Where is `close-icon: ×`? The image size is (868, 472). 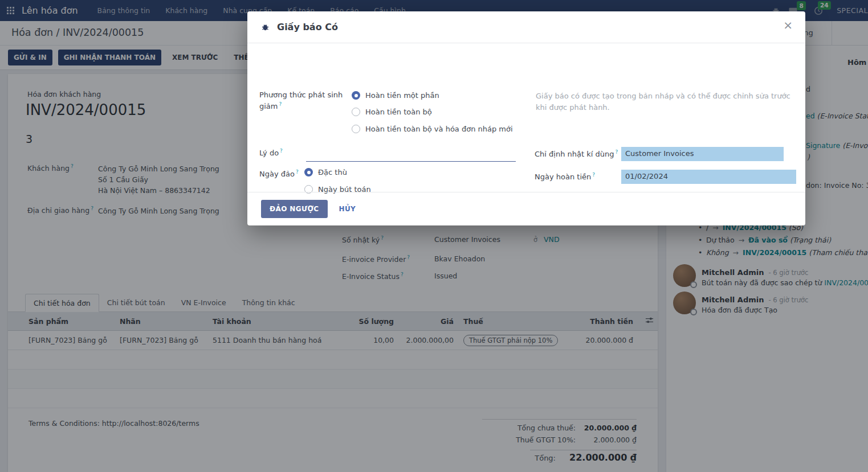 close-icon: × is located at coordinates (788, 25).